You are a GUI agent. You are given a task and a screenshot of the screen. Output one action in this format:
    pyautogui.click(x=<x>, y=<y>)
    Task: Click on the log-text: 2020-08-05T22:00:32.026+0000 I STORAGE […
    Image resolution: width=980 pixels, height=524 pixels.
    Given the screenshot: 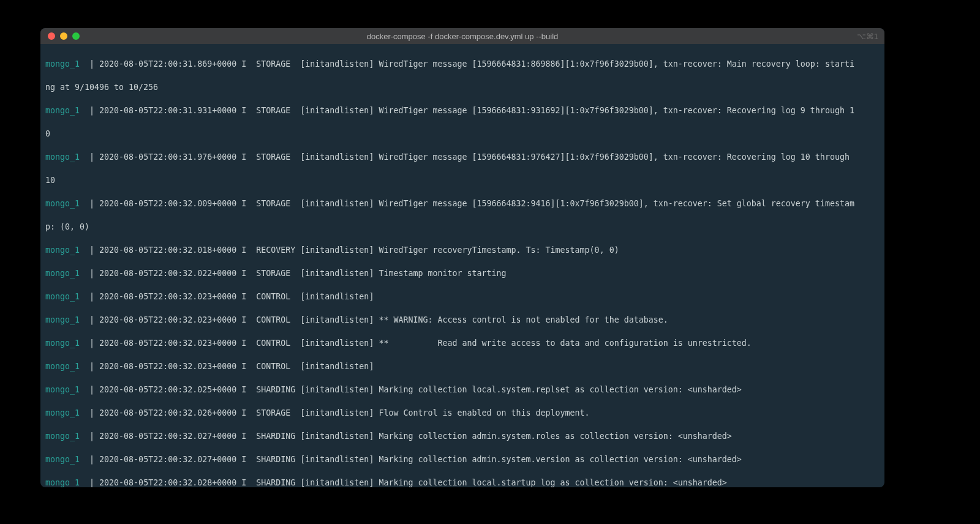 What is the action you would take?
    pyautogui.click(x=344, y=413)
    